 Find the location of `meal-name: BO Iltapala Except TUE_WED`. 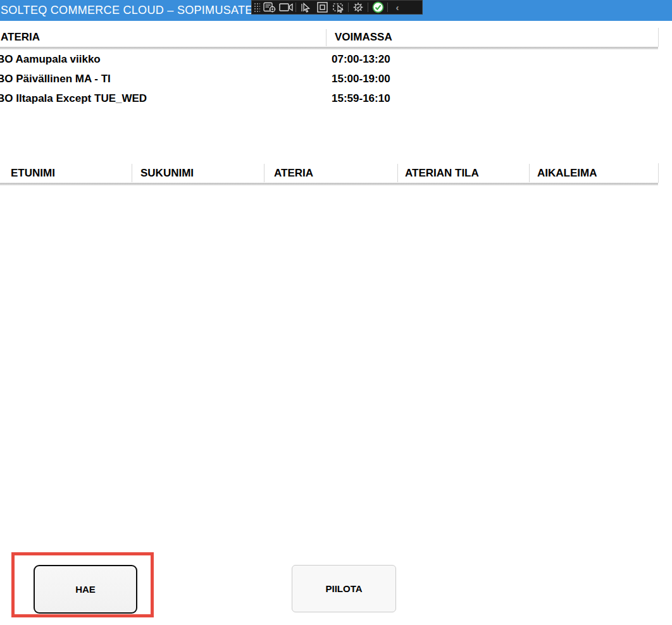

meal-name: BO Iltapala Except TUE_WED is located at coordinates (73, 99).